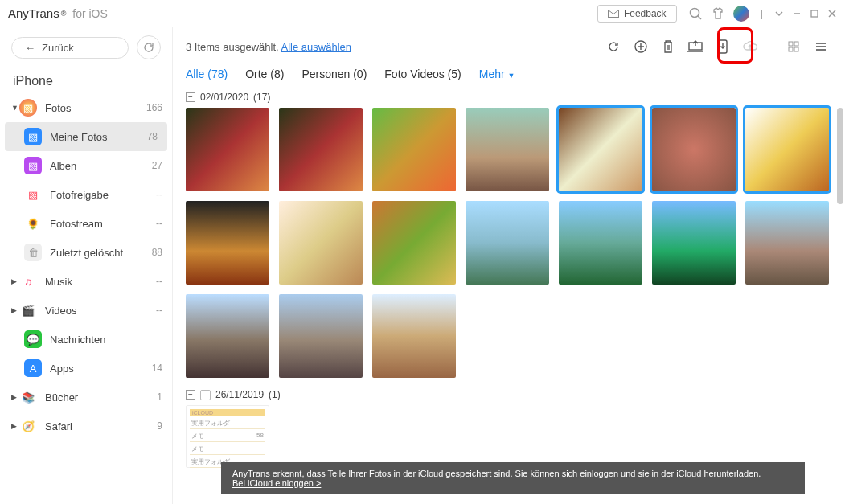 This screenshot has width=845, height=504. Describe the element at coordinates (334, 74) in the screenshot. I see `tab-personen: Personen (0)` at that location.